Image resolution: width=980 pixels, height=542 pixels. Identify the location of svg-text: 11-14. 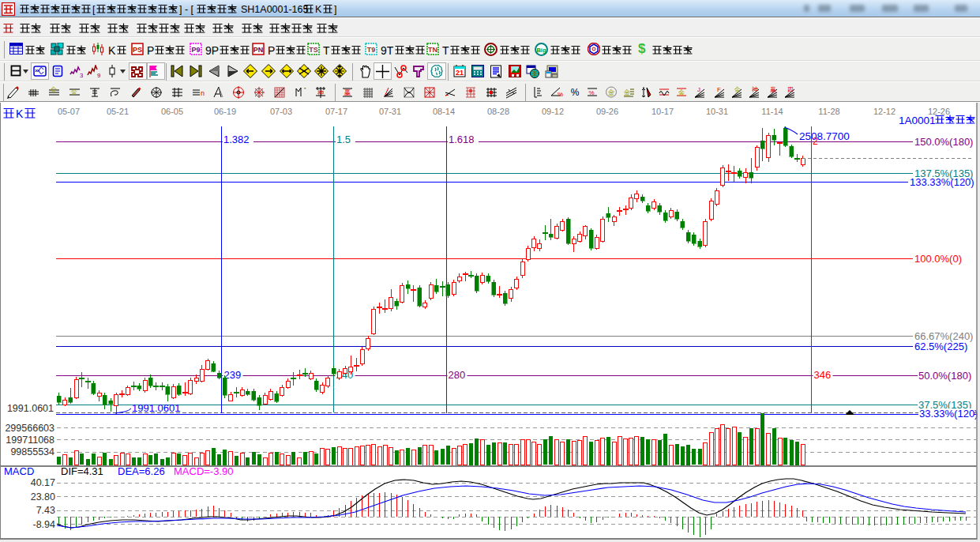
(772, 111).